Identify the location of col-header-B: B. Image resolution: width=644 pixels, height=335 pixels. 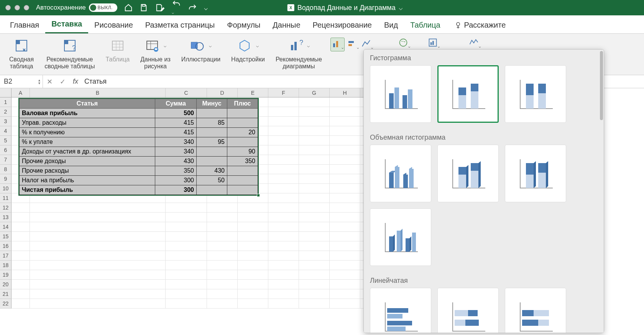
(98, 93).